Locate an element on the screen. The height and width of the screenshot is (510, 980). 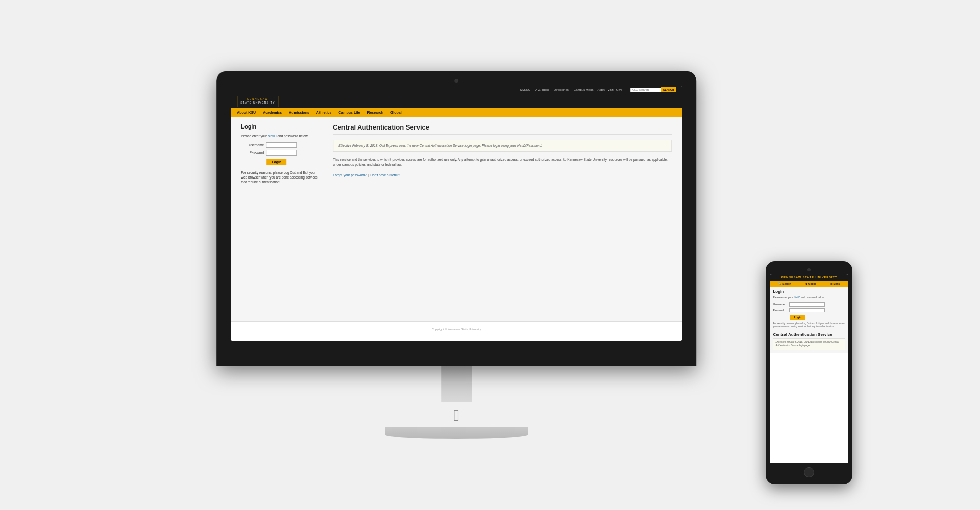
username-label: Username is located at coordinates (252, 145).